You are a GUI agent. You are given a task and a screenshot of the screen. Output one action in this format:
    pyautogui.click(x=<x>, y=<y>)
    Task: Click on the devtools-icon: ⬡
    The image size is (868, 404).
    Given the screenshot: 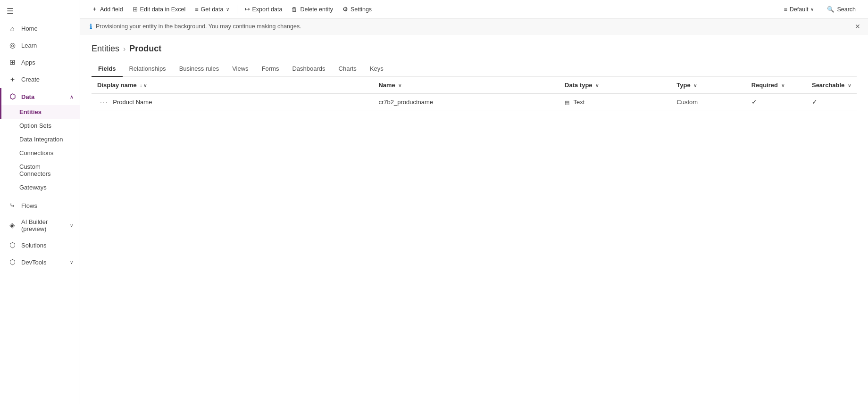 What is the action you would take?
    pyautogui.click(x=12, y=262)
    